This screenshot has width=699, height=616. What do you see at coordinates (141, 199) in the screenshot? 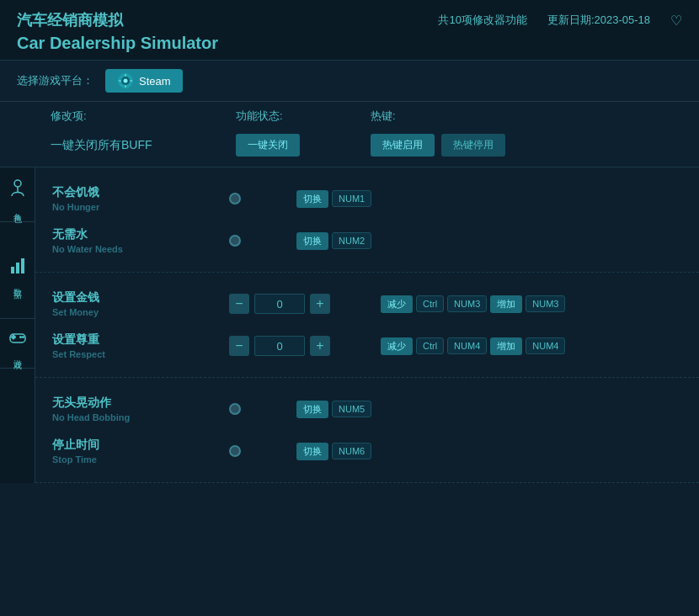
I see `mod-info-no-hunger: 不会饥饿 No Hunger` at bounding box center [141, 199].